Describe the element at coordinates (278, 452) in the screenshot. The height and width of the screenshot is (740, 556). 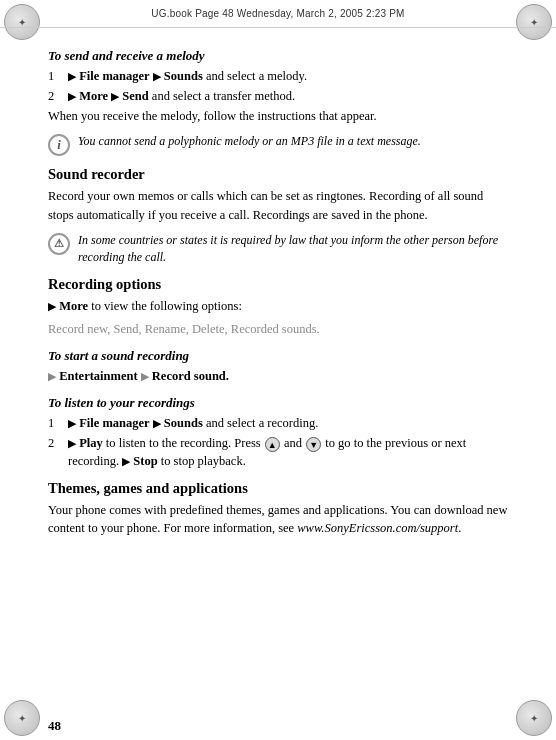
I see `step-item: 2 ▶ Play to listen to the recording. Pre…` at that location.